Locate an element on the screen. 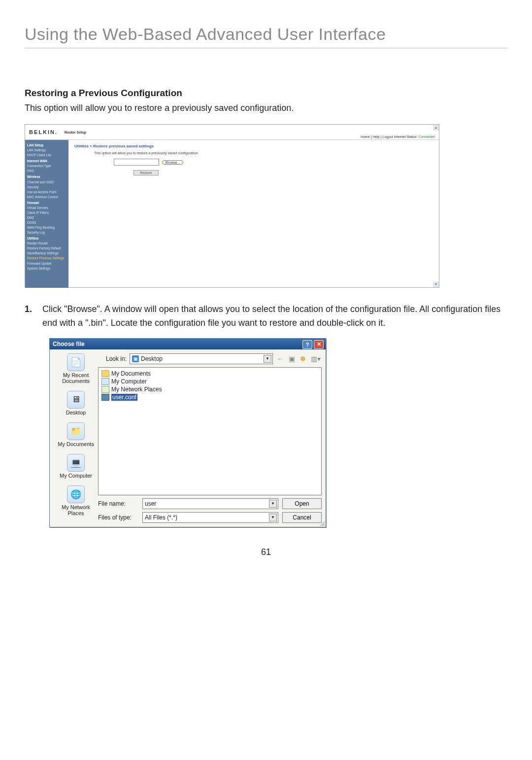 The width and height of the screenshot is (532, 760). file-label: My Computer is located at coordinates (129, 381).